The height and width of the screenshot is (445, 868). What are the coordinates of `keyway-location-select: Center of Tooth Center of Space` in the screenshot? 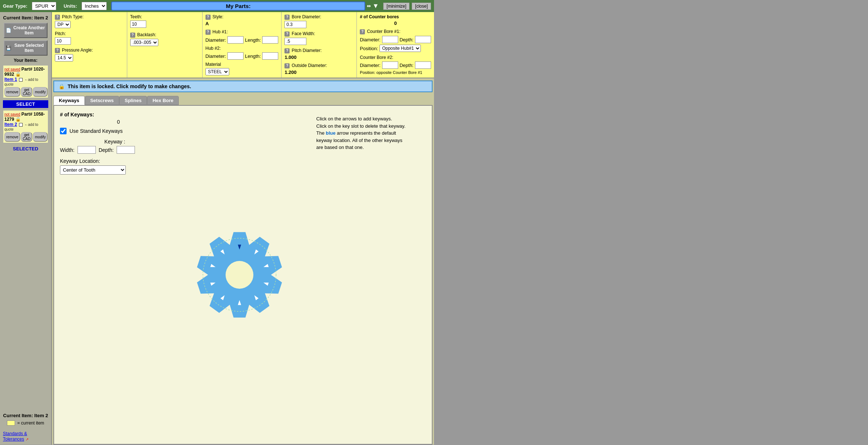 It's located at (93, 170).